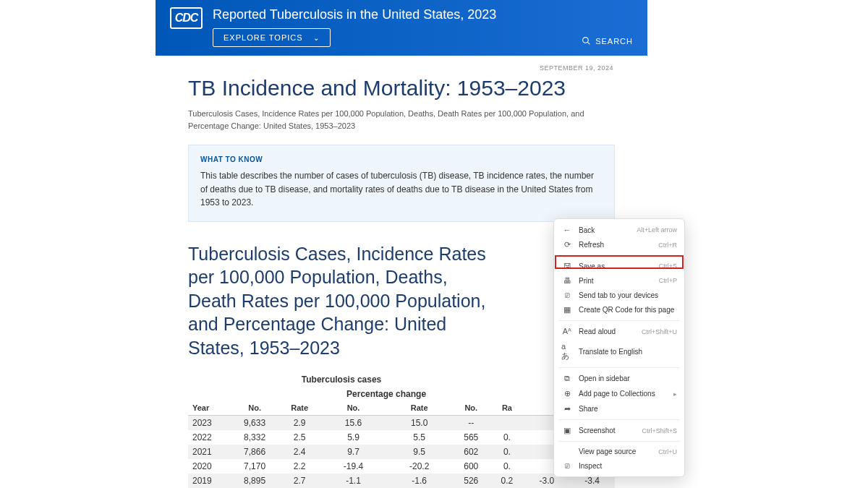 The image size is (868, 488). What do you see at coordinates (619, 331) in the screenshot?
I see `context-menu-read-aloud: AᴬRead aloudCtrl+Shift+U` at bounding box center [619, 331].